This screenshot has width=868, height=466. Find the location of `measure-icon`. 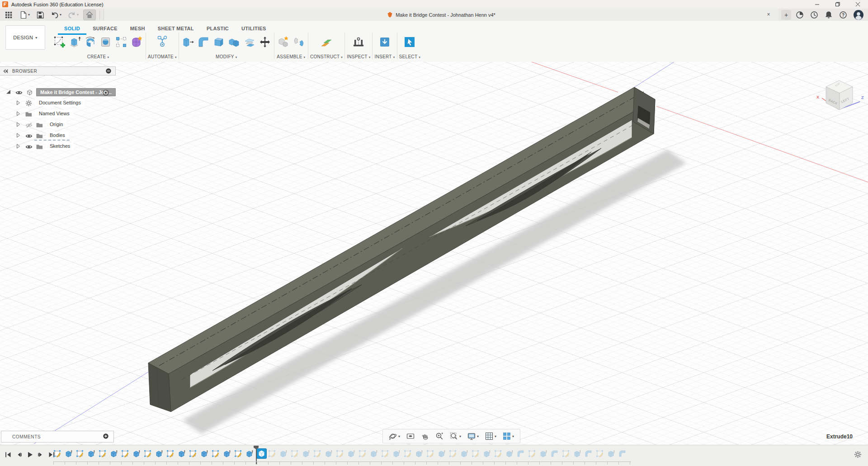

measure-icon is located at coordinates (359, 42).